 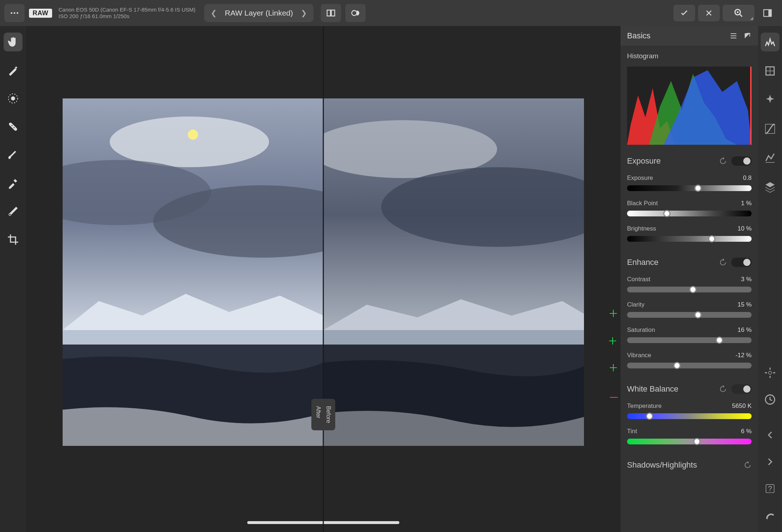 What do you see at coordinates (770, 187) in the screenshot?
I see `layers-tab` at bounding box center [770, 187].